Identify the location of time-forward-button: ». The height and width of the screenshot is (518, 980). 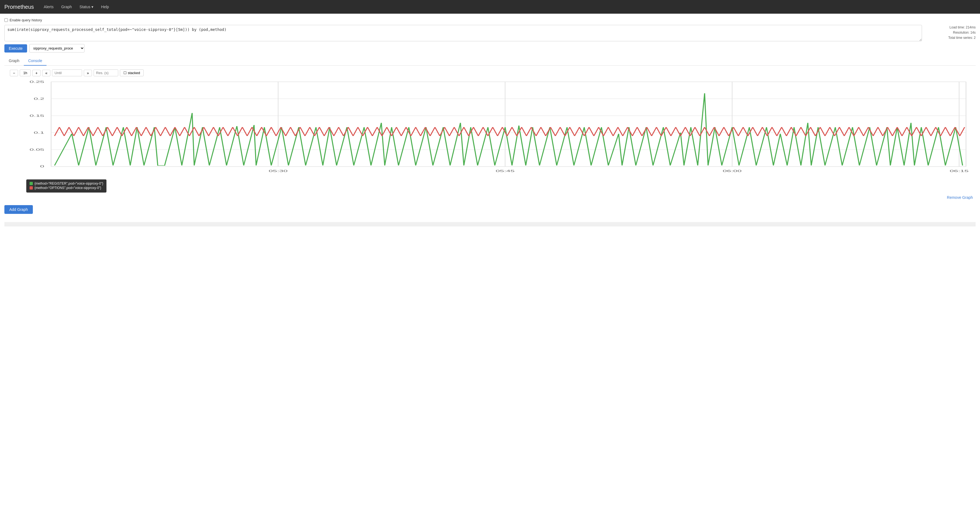
(88, 73).